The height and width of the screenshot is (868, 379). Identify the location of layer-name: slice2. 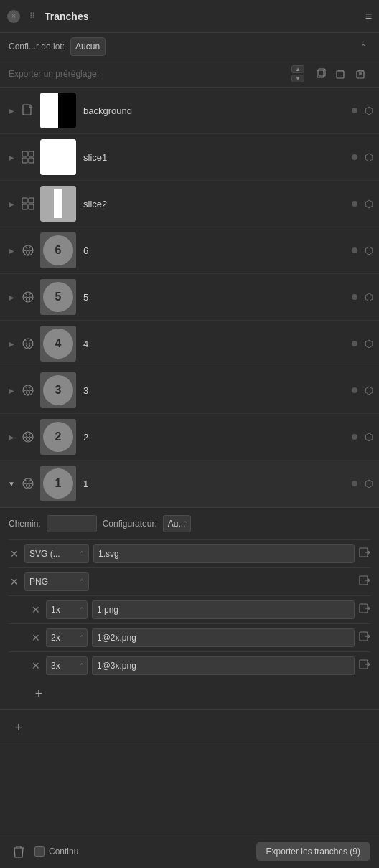
(217, 204).